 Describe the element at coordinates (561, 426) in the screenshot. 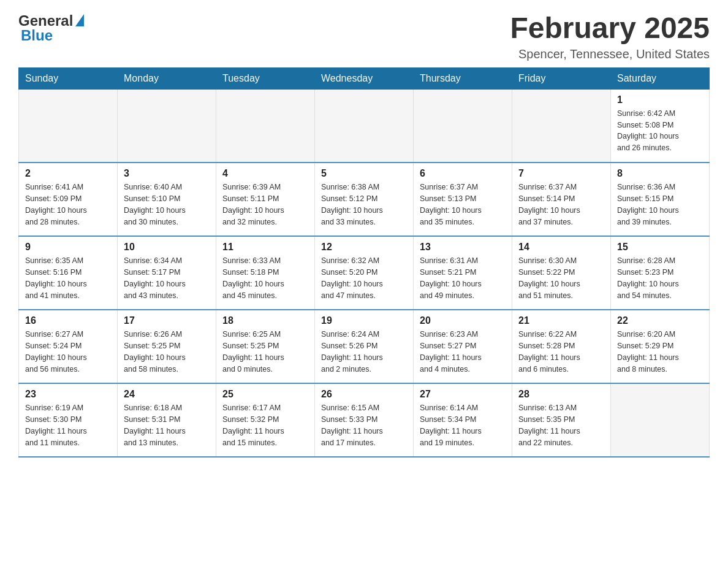

I see `day-info: Sunrise: 6:13 AMSunset: 5:35 PMDaylight:…` at that location.